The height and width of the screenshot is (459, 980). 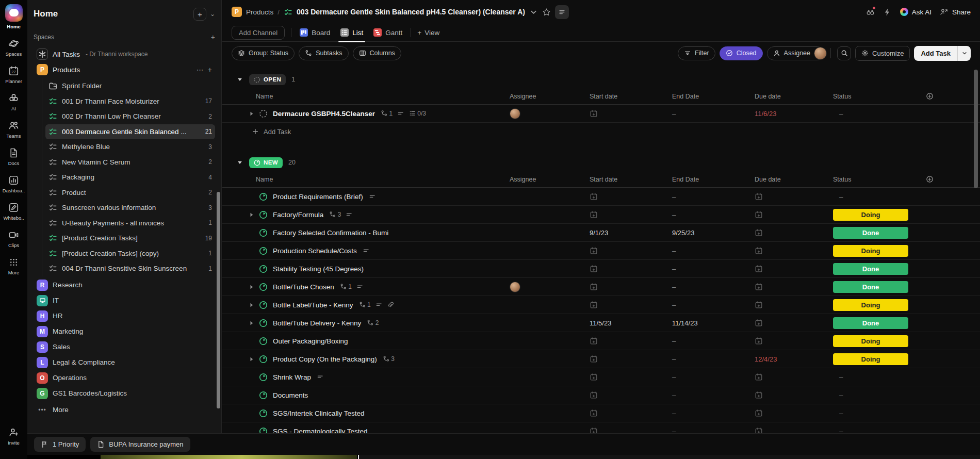 What do you see at coordinates (377, 54) in the screenshot?
I see `columns-button: Columns` at bounding box center [377, 54].